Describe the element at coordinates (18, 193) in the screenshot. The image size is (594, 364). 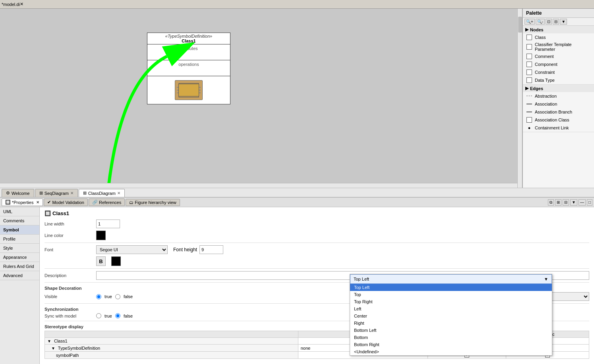
I see `tab-welcome: ⚙ Welcome` at that location.